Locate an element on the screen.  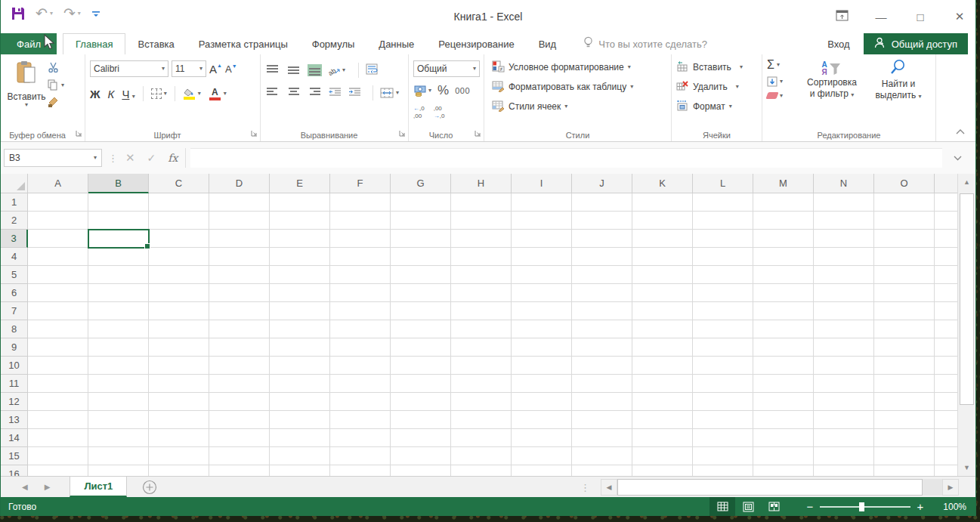
cell-D12 is located at coordinates (240, 402).